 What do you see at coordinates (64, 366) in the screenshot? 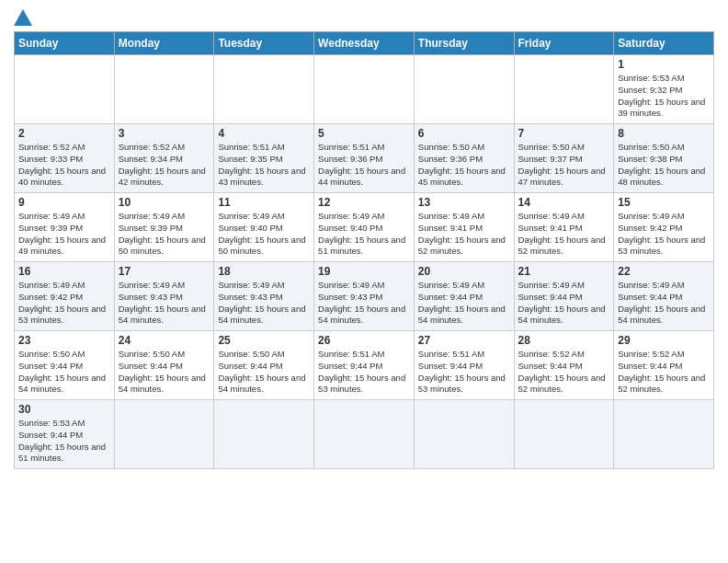
I see `calendar-day-cell: 23Sunrise: 5:50 AM Sunset: 9:44 PM Dayli…` at bounding box center [64, 366].